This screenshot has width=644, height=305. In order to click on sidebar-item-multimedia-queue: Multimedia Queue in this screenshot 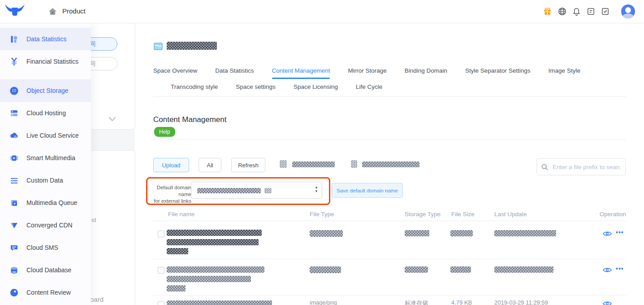, I will do `click(46, 203)`.